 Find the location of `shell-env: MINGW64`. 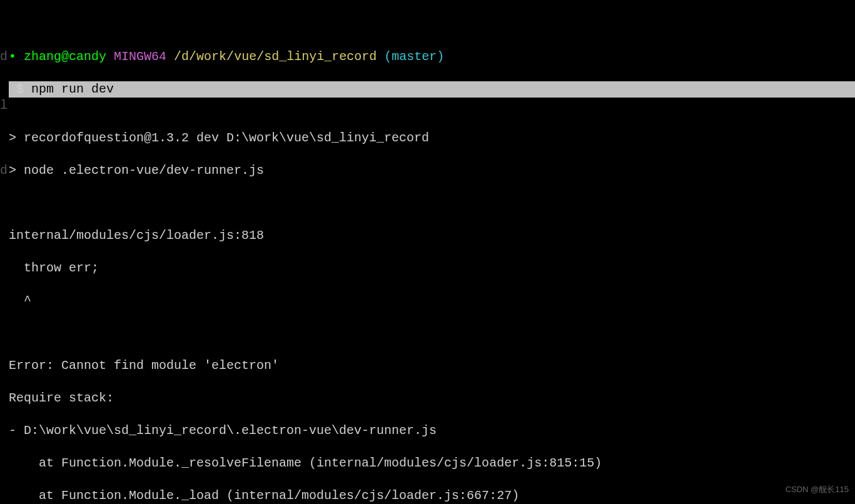

shell-env: MINGW64 is located at coordinates (140, 56).